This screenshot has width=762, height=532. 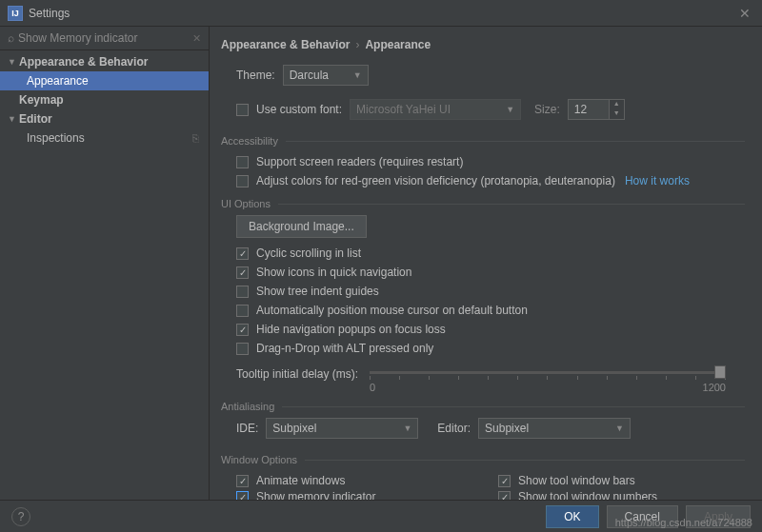 What do you see at coordinates (483, 204) in the screenshot?
I see `ui-options-header: UI Options` at bounding box center [483, 204].